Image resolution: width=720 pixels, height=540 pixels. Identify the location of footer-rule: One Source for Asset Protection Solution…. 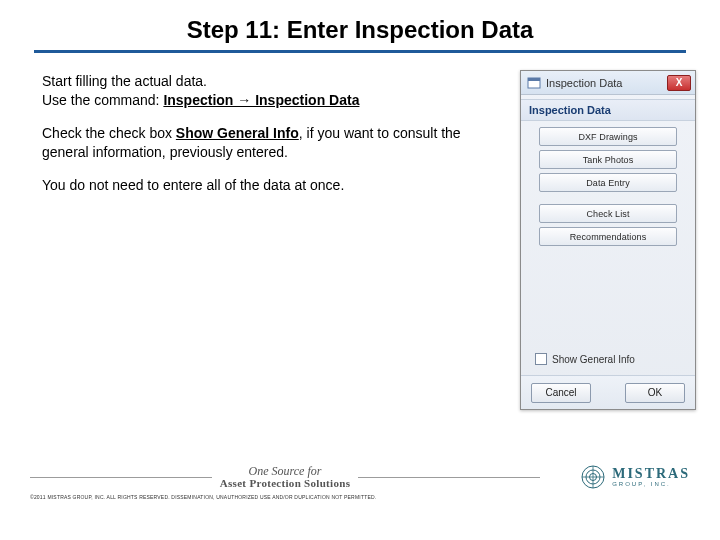
(360, 477).